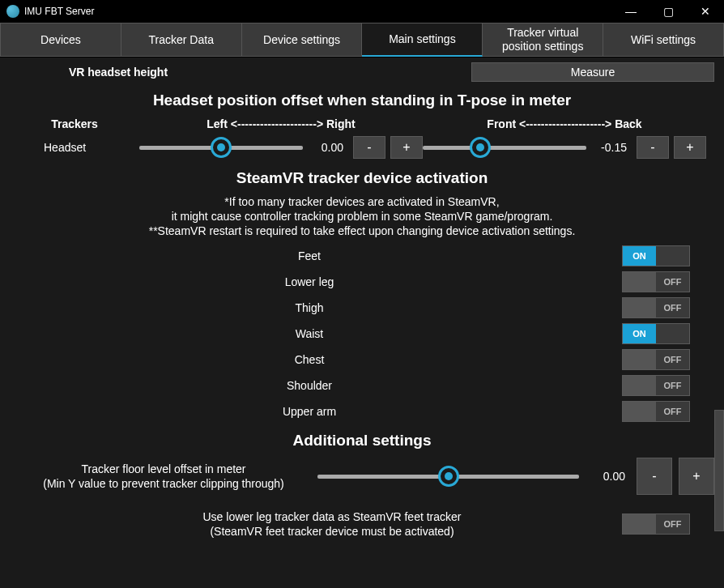 This screenshot has width=724, height=588. What do you see at coordinates (221, 147) in the screenshot?
I see `slider-headset-lr` at bounding box center [221, 147].